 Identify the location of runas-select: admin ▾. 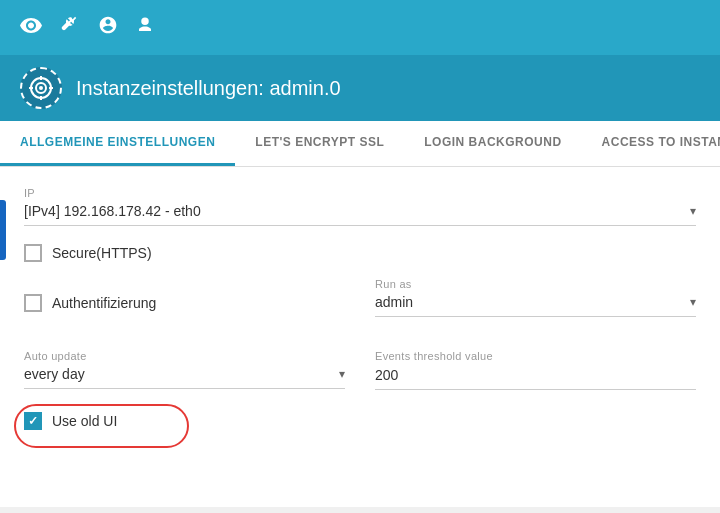
(536, 306).